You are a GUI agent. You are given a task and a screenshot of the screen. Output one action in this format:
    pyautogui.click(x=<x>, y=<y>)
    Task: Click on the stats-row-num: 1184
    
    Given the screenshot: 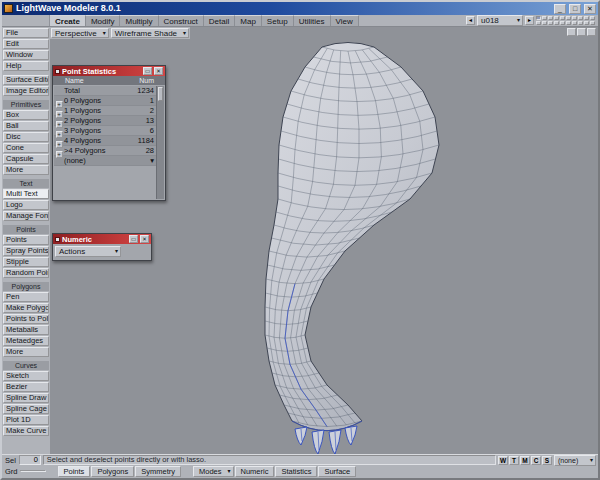 What is the action you would take?
    pyautogui.click(x=142, y=140)
    